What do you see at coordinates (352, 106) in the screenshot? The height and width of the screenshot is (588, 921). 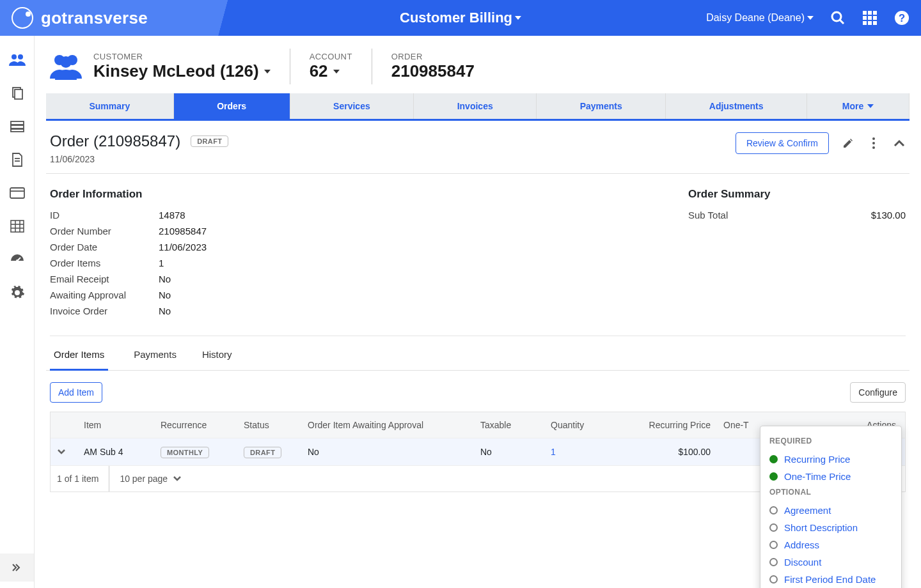 I see `tab-services: Services` at bounding box center [352, 106].